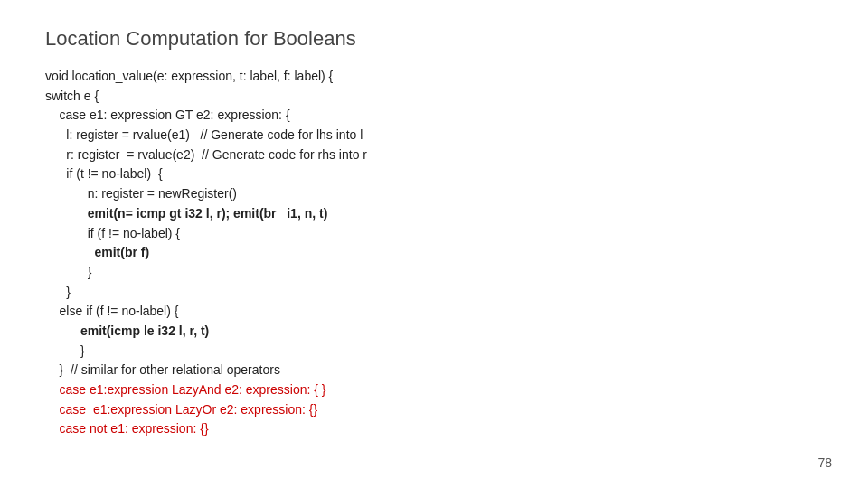  What do you see at coordinates (434, 371) in the screenshot?
I see `code-line-16: } // similar for other relational operat…` at bounding box center [434, 371].